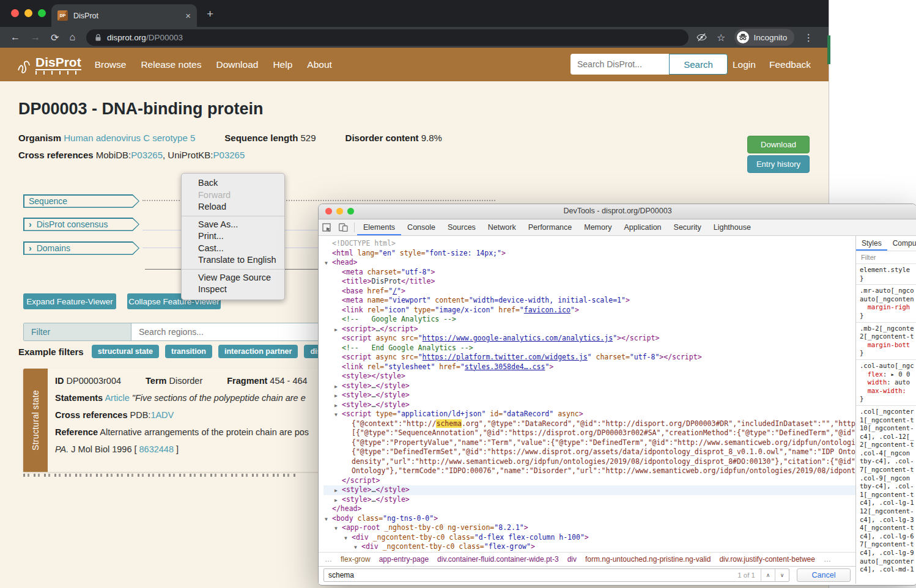 The image size is (916, 588). What do you see at coordinates (733, 227) in the screenshot?
I see `devtools-tab-lighthouse: Lighthouse` at bounding box center [733, 227].